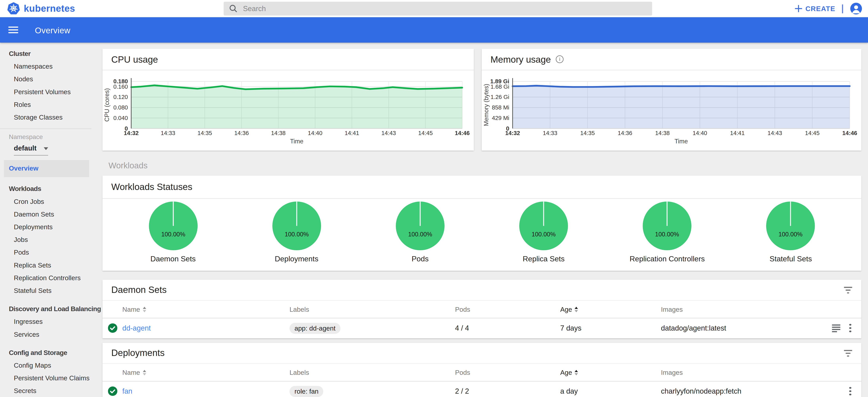 Image resolution: width=868 pixels, height=397 pixels. Describe the element at coordinates (173, 232) in the screenshot. I see `status-pie-daemon-sets: 100.00% Daemon Sets` at that location.